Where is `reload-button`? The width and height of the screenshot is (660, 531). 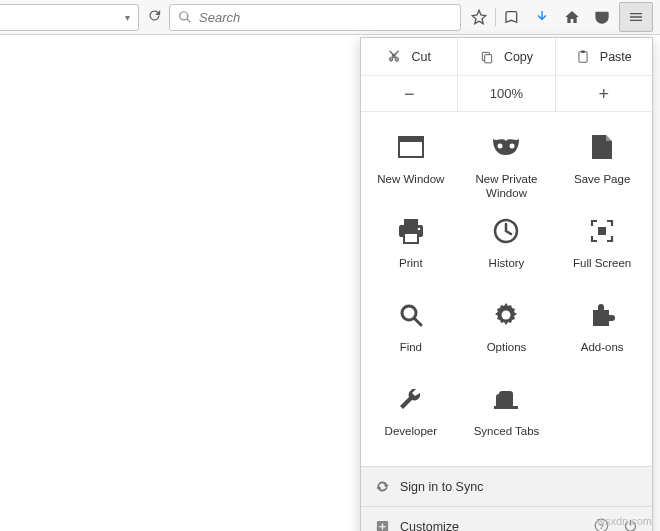
reload-button is located at coordinates (154, 17).